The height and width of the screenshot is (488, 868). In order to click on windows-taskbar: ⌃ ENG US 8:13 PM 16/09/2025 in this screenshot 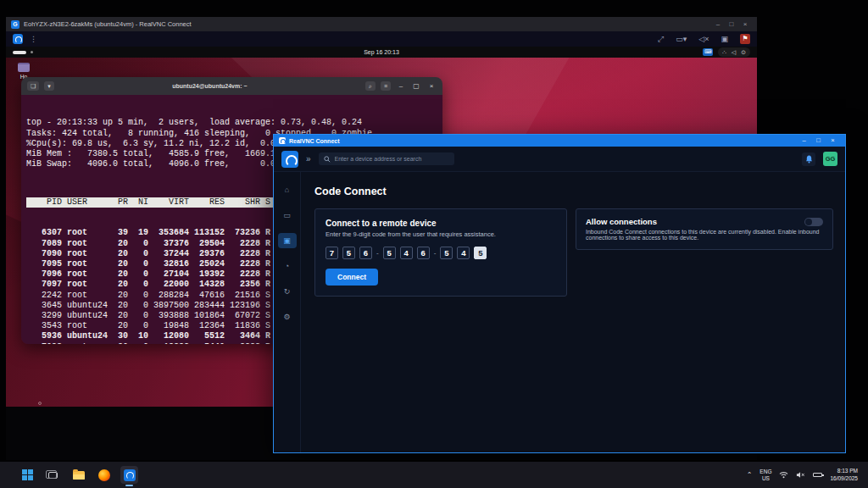, I will do `click(434, 474)`.